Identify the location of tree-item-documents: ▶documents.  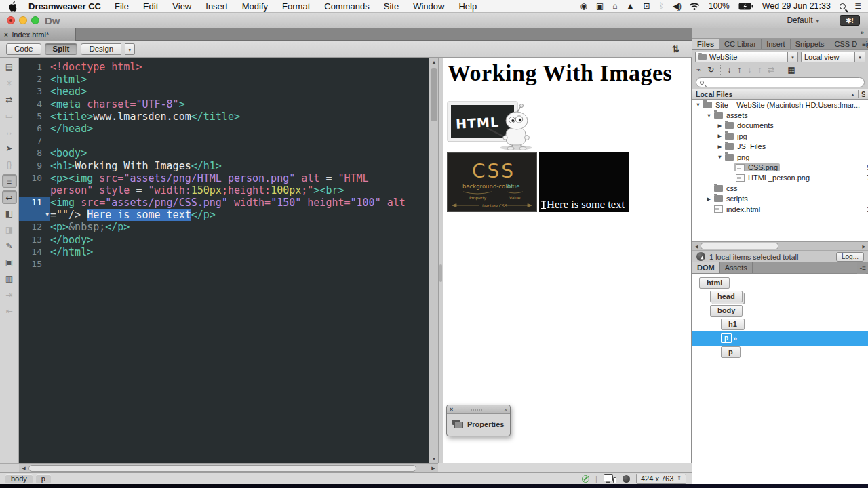
(780, 126).